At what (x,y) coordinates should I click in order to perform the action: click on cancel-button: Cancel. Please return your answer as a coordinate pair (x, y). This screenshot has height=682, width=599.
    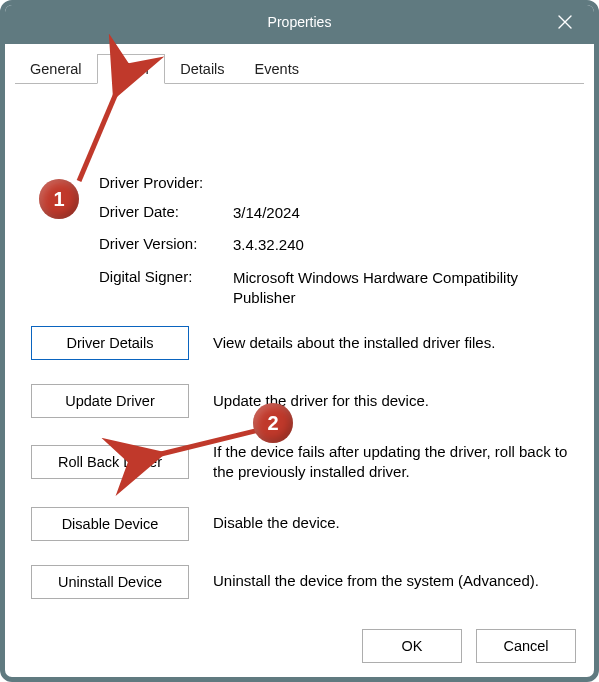
    Looking at the image, I should click on (526, 646).